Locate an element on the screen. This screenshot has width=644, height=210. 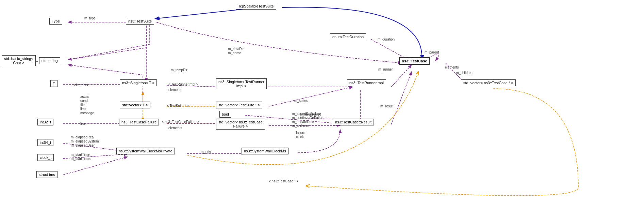
node-ns3SingletonT: ns3::Singleton< T > is located at coordinates (138, 83).